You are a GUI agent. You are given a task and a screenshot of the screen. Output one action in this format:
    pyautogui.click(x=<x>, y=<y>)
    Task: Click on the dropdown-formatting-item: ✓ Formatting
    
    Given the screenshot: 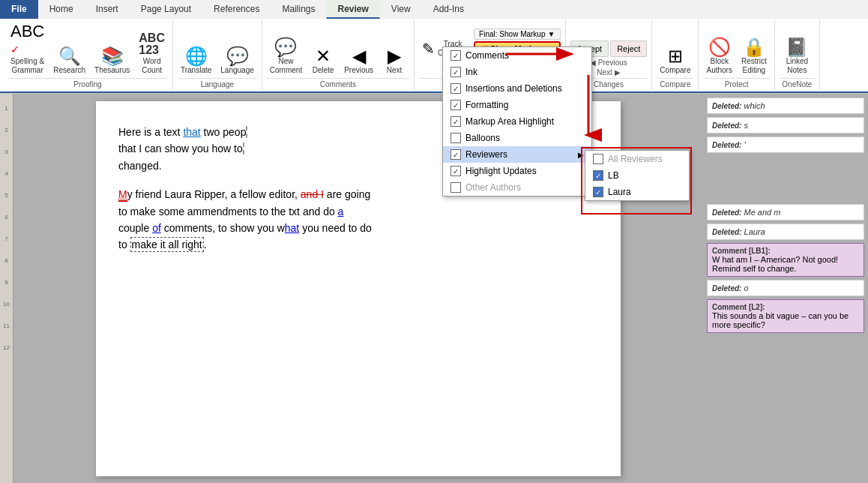 What is the action you would take?
    pyautogui.click(x=517, y=105)
    